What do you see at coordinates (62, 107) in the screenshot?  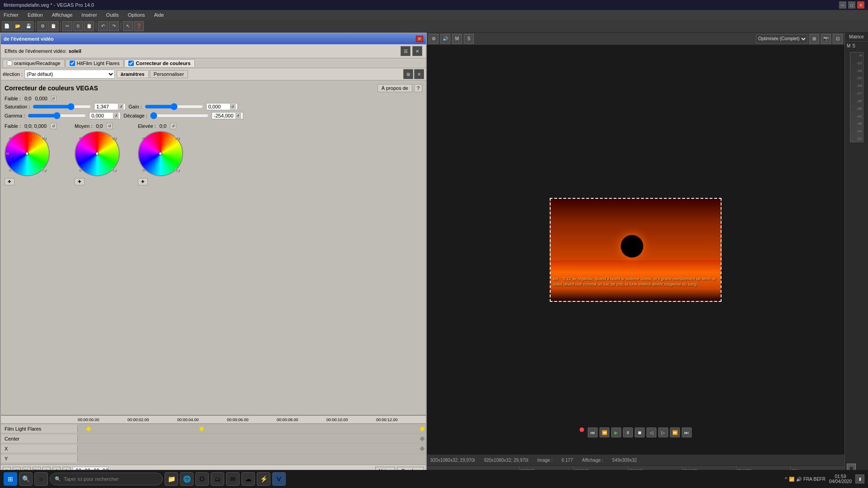 I see `saturation-slider` at bounding box center [62, 107].